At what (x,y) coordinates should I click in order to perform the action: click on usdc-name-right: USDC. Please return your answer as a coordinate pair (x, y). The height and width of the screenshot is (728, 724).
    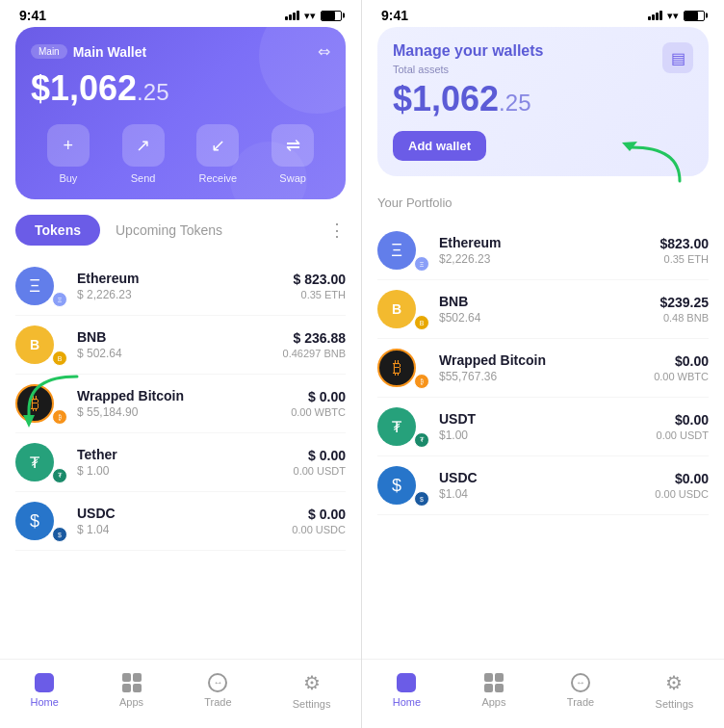
    Looking at the image, I should click on (547, 478).